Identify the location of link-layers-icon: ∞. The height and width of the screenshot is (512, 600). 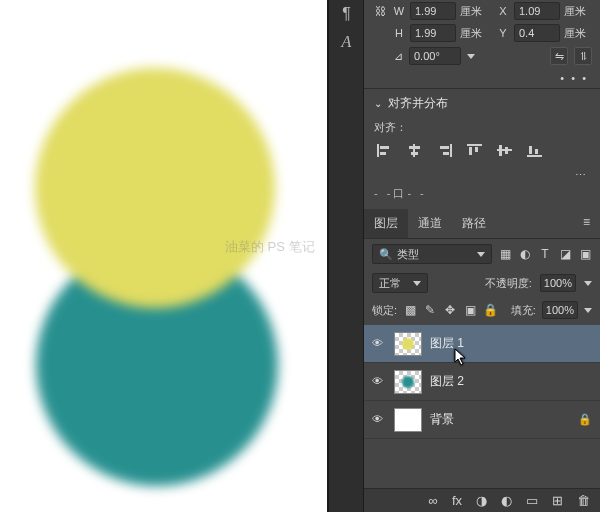
(434, 500).